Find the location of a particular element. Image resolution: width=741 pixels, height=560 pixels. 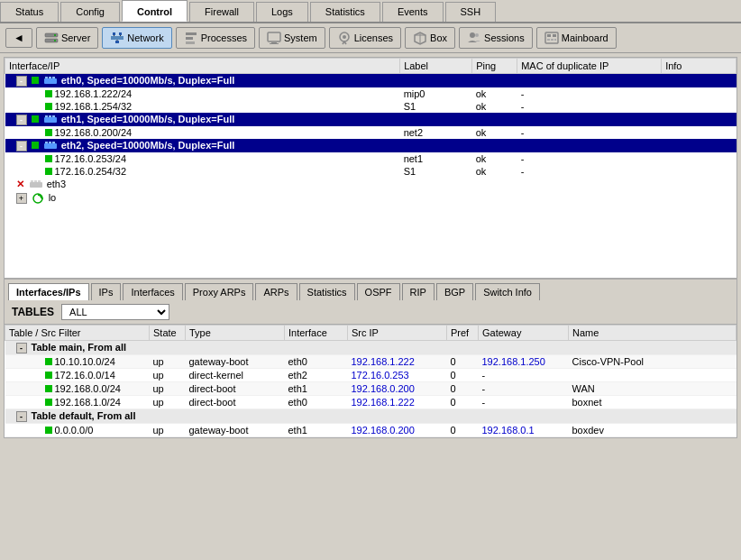

table-row: 0.0.0.0/0 up gateway-boot eth1 192.168.0… is located at coordinates (371, 431).